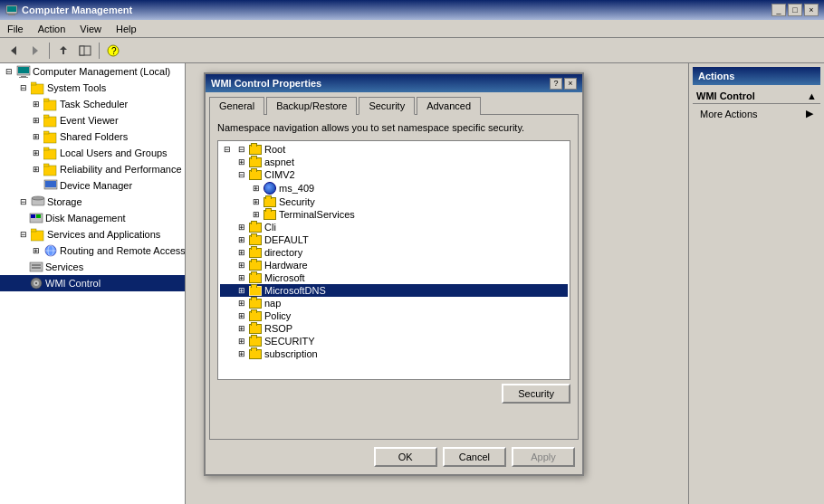 The height and width of the screenshot is (504, 824). What do you see at coordinates (394, 202) in the screenshot?
I see `ns-item-security-cimv2: ⊞ Security` at bounding box center [394, 202].